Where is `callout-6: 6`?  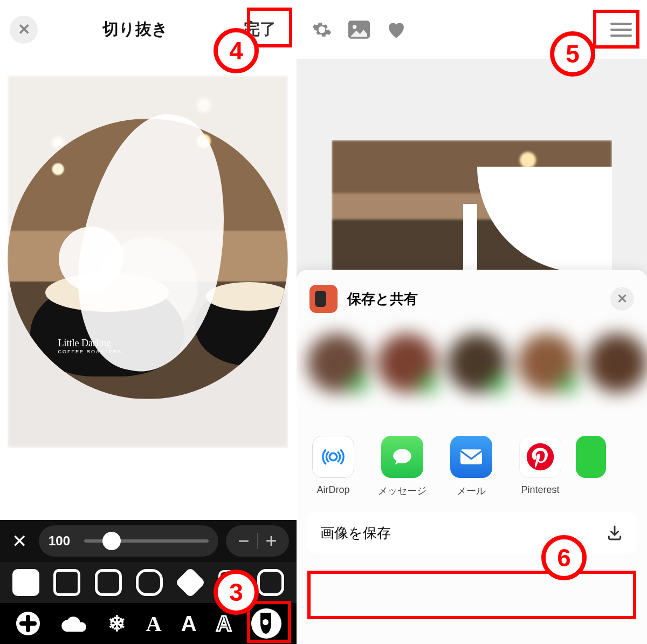 callout-6: 6 is located at coordinates (564, 558).